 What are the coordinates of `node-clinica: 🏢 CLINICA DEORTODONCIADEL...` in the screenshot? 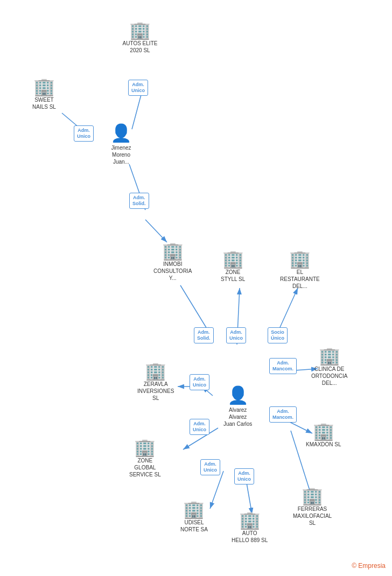 It's located at (330, 367).